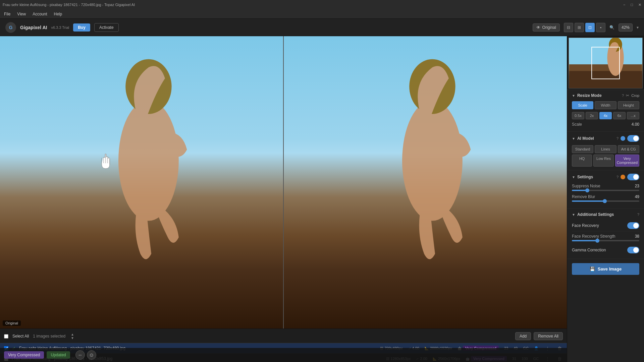  What do you see at coordinates (69, 5) in the screenshot?
I see `title-text: Frau sehr kleine Auflösung - pixabay 186…` at bounding box center [69, 5].